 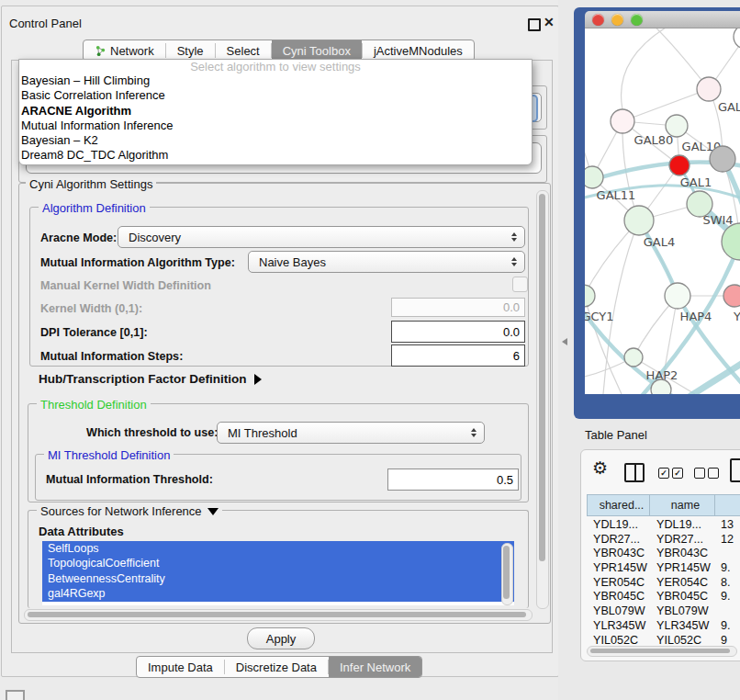 What do you see at coordinates (633, 357) in the screenshot?
I see `network-node-hap2` at bounding box center [633, 357].